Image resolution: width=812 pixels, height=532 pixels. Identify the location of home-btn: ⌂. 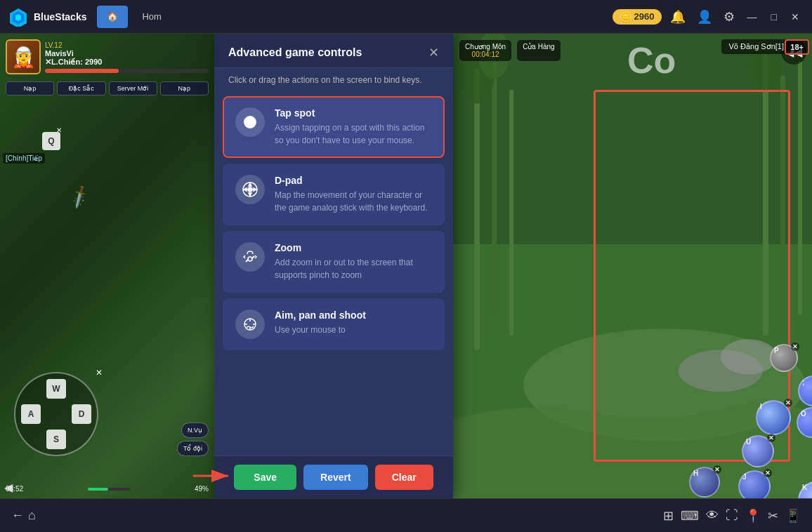
(32, 515).